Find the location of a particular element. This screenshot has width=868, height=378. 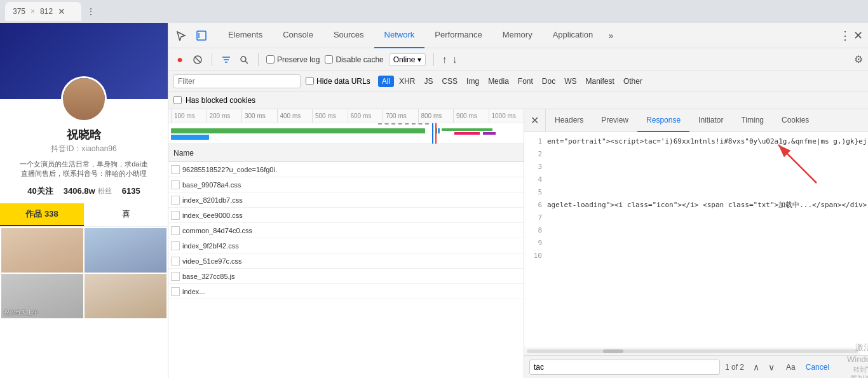

line-row-6: 6 agelet-loading"><i class="icon"></i> <… is located at coordinates (696, 205).